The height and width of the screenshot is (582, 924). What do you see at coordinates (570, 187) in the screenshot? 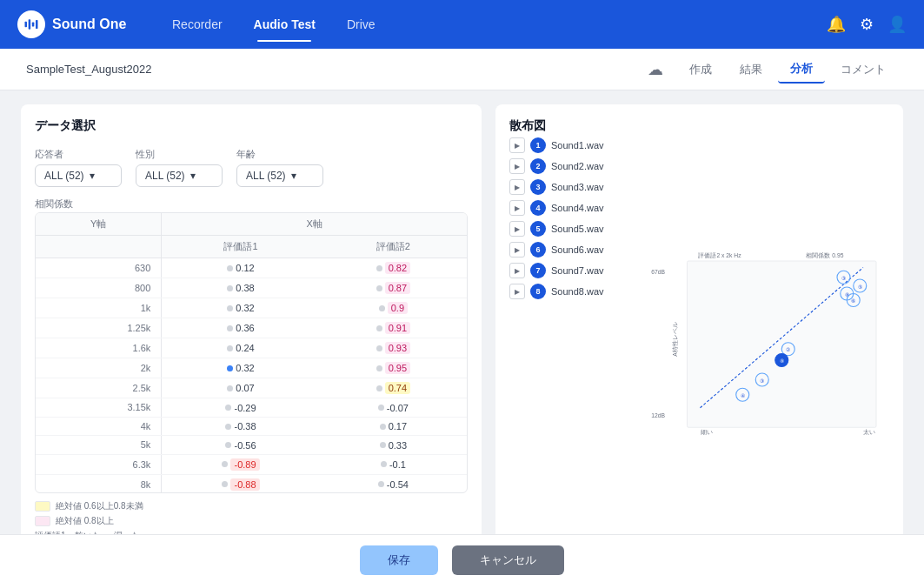
I see `sound-item: ▶3Sound3.wav` at bounding box center [570, 187].